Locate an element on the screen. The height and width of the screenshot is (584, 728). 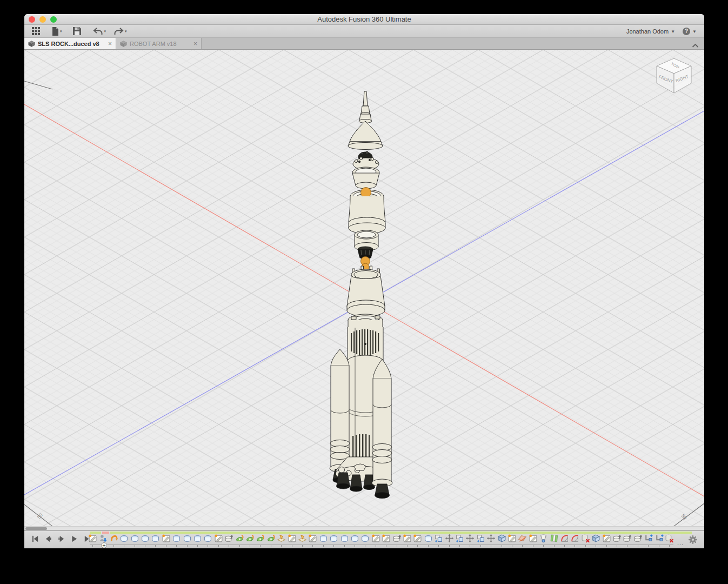
chevron-up-icon is located at coordinates (695, 45).